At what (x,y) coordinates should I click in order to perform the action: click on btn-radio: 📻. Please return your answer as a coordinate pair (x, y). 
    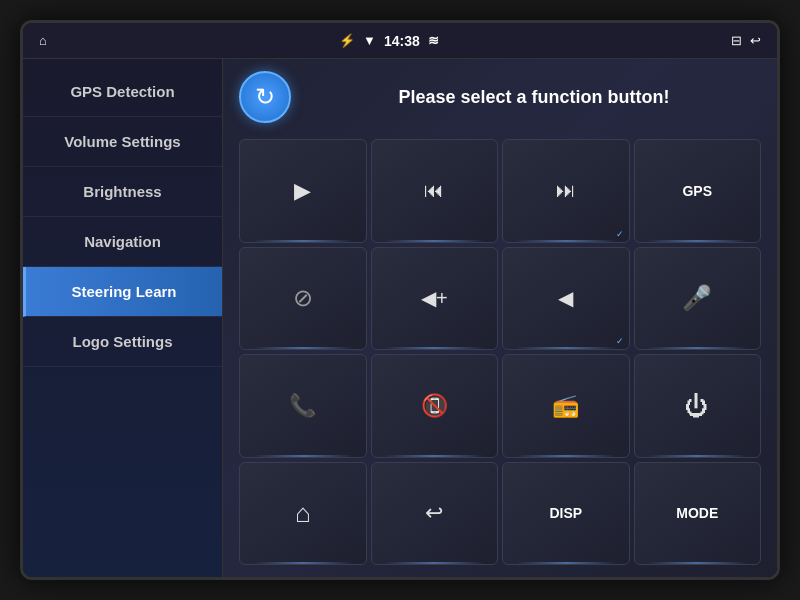
    Looking at the image, I should click on (566, 406).